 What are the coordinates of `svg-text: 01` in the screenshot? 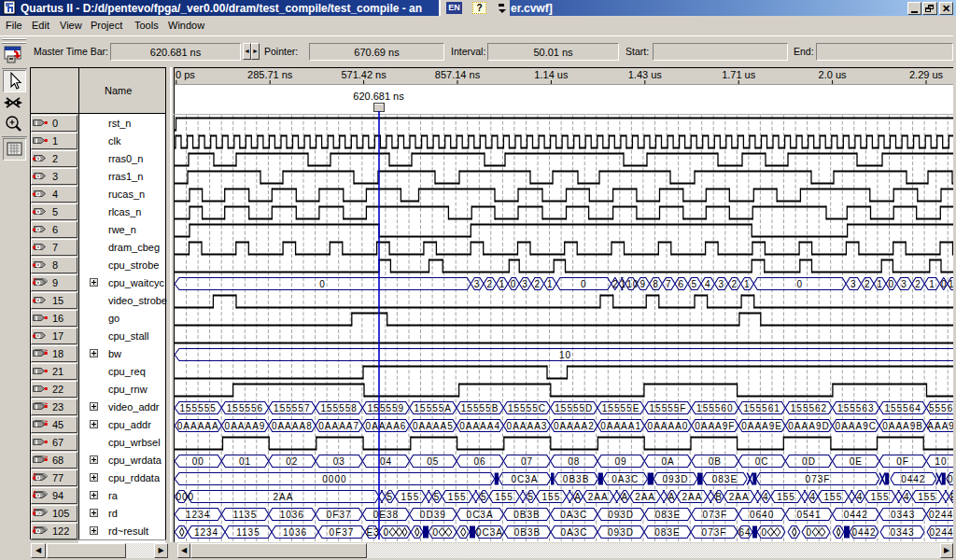 It's located at (245, 461).